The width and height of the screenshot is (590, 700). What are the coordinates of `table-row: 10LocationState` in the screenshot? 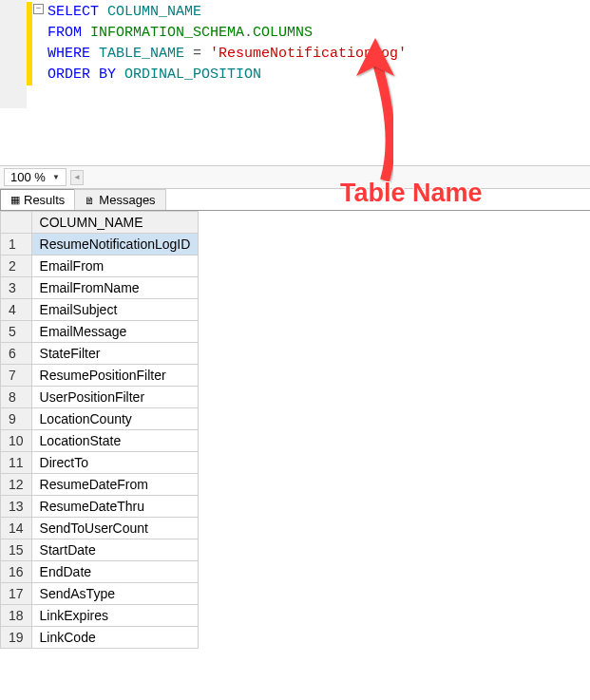 It's located at (100, 441).